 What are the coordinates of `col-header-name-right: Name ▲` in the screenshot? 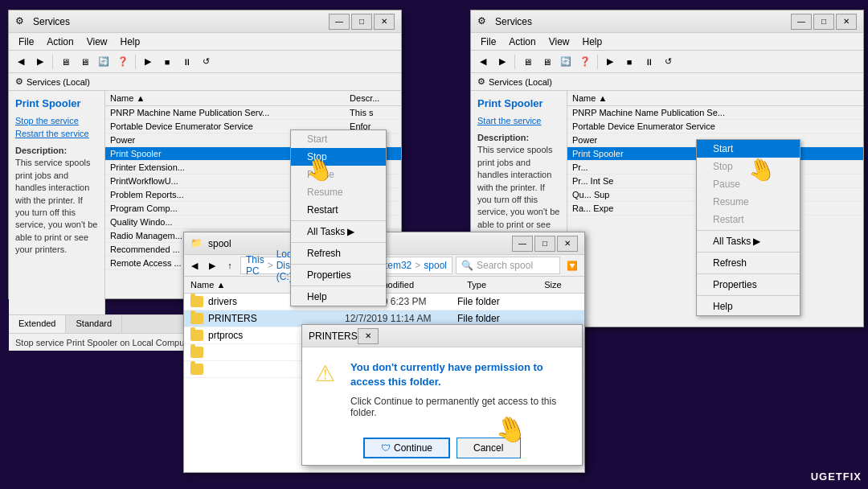 It's located at (715, 98).